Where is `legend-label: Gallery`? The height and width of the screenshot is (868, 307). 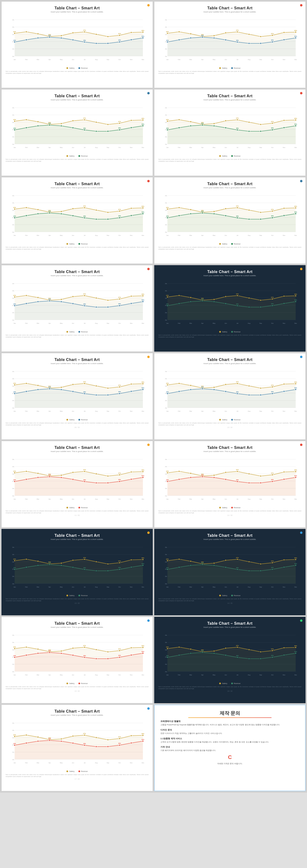 legend-label: Gallery is located at coordinates (225, 507).